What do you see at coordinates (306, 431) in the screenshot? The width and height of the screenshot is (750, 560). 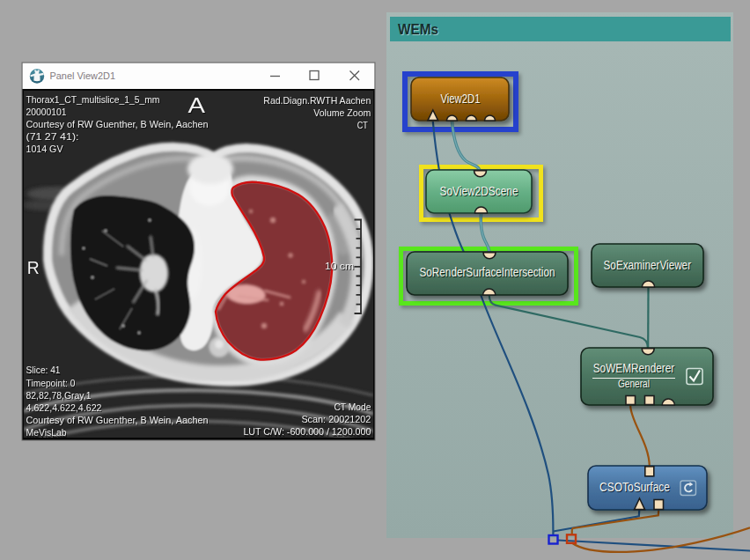 I see `svg-text: LUT C/W: -600.000 / 1200.000` at bounding box center [306, 431].